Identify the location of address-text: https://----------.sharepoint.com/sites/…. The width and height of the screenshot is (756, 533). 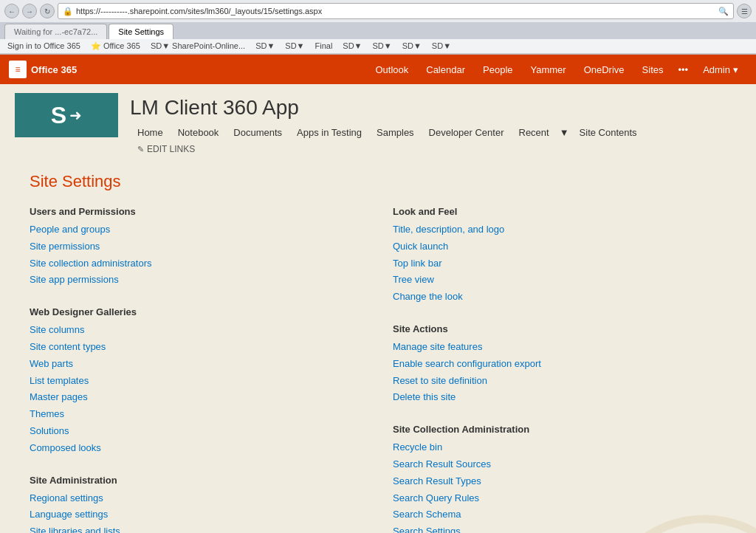
(396, 11).